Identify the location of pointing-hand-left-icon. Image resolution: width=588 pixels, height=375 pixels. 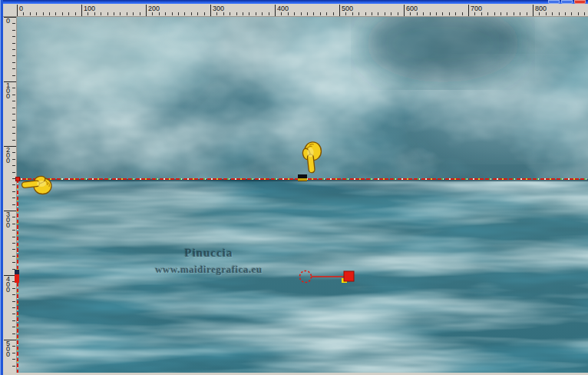
(37, 184).